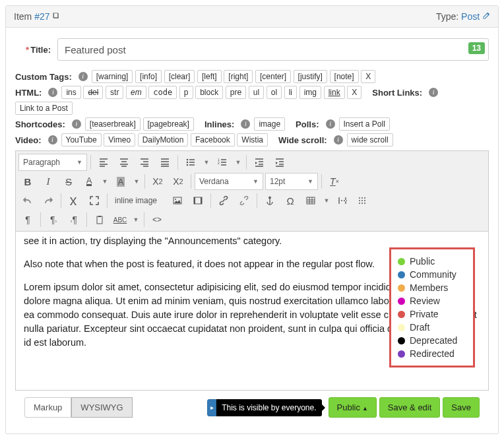 The width and height of the screenshot is (504, 448). Describe the element at coordinates (461, 408) in the screenshot. I see `save-button: Save` at that location.